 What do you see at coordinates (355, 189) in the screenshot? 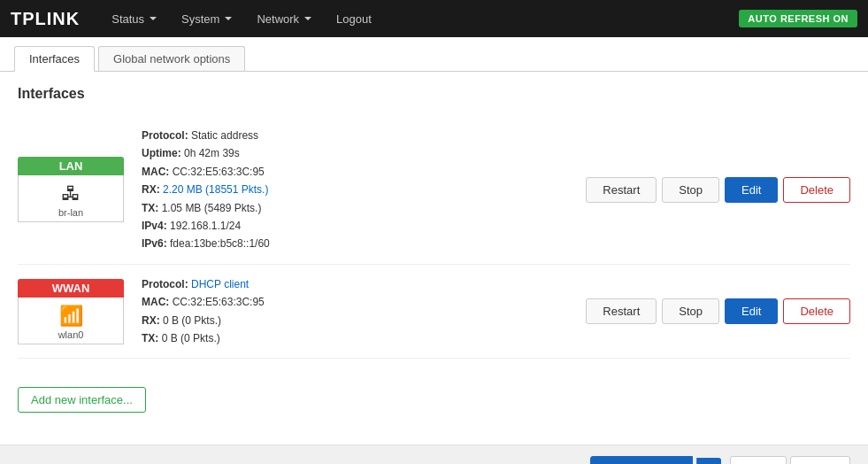
I see `lan-rx: RX: 2.20 MB (18551 Pkts.)` at bounding box center [355, 189].